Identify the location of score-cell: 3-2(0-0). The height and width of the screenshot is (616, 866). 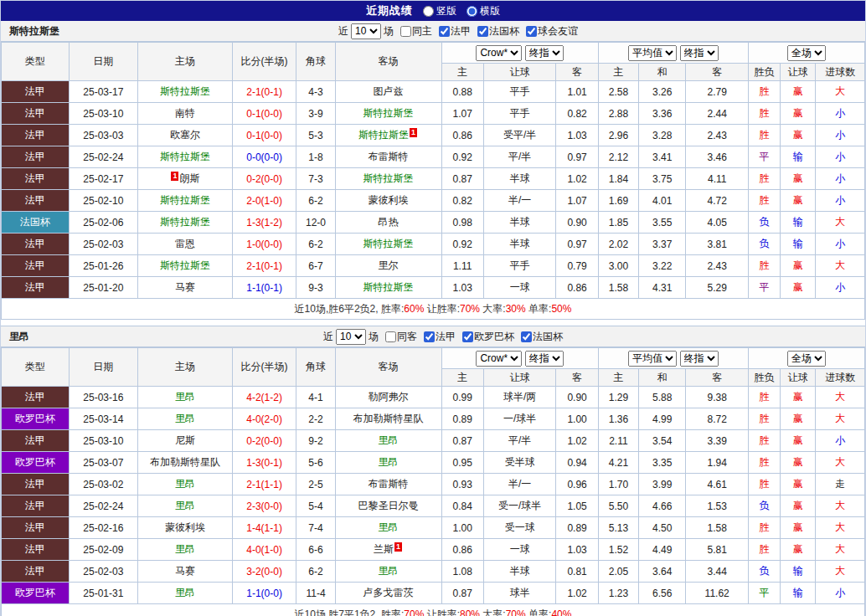
(265, 572).